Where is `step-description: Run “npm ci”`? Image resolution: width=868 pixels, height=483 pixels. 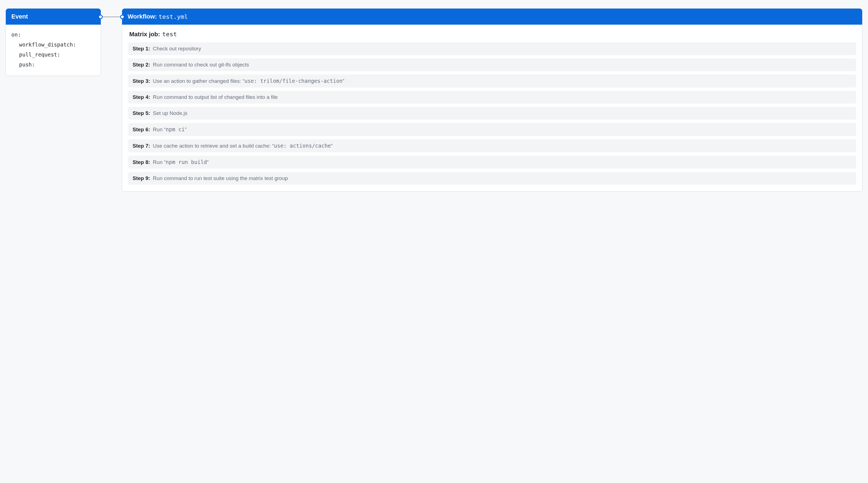 step-description: Run “npm ci” is located at coordinates (169, 129).